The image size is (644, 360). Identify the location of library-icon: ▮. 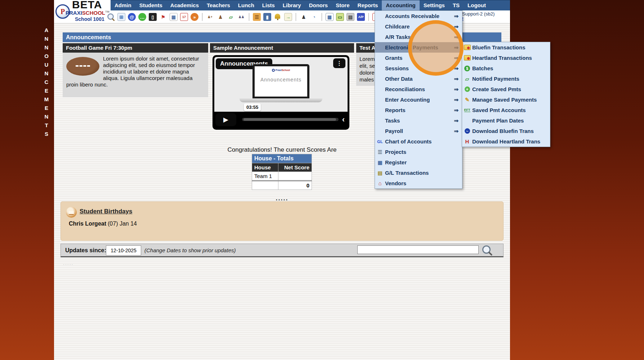
(267, 17).